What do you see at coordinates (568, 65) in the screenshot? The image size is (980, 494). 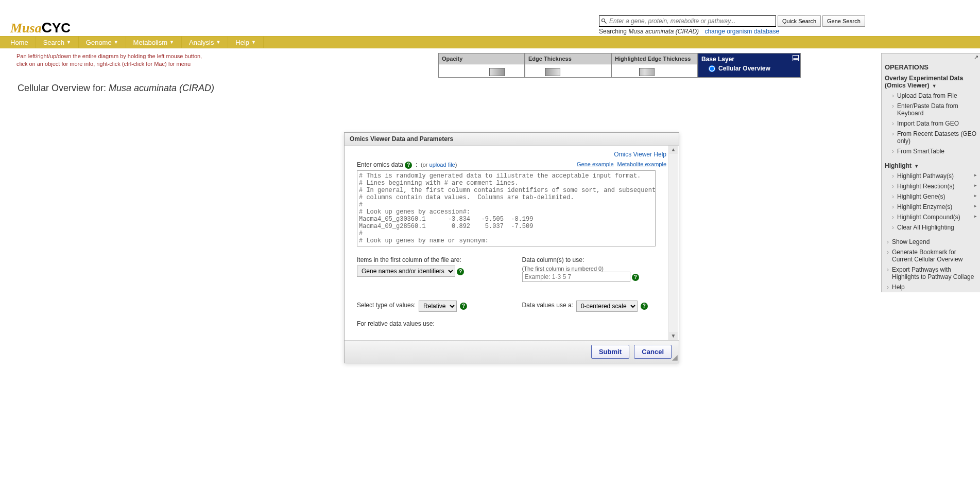 I see `edge-thickness-control: Edge Thickness` at bounding box center [568, 65].